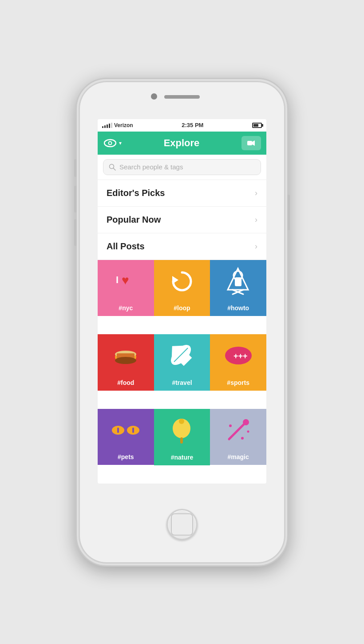  Describe the element at coordinates (126, 363) in the screenshot. I see `tag-tile-food: #food` at that location.